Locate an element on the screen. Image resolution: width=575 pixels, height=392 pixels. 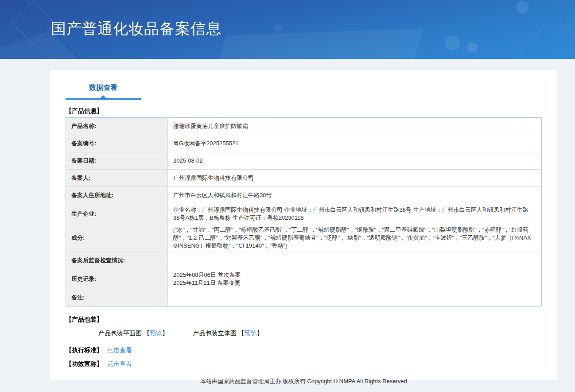
table-row: 备案日期: 2025-08-02 is located at coordinates (304, 161).